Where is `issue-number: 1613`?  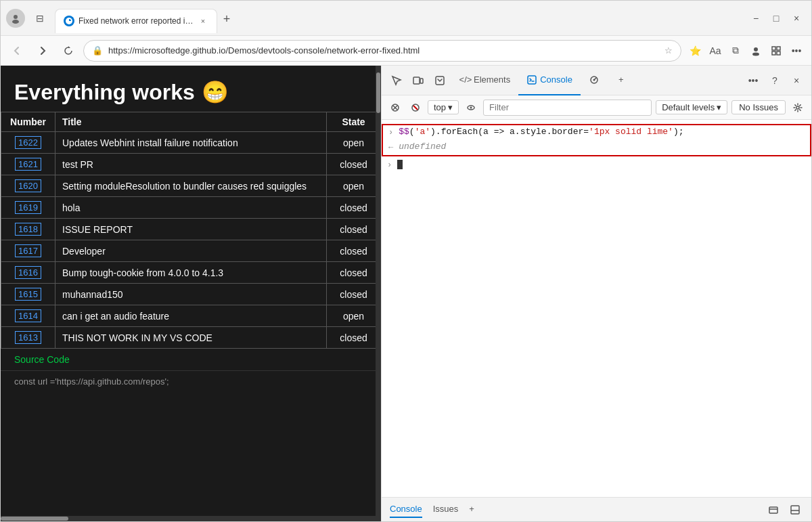
issue-number: 1613 is located at coordinates (28, 337).